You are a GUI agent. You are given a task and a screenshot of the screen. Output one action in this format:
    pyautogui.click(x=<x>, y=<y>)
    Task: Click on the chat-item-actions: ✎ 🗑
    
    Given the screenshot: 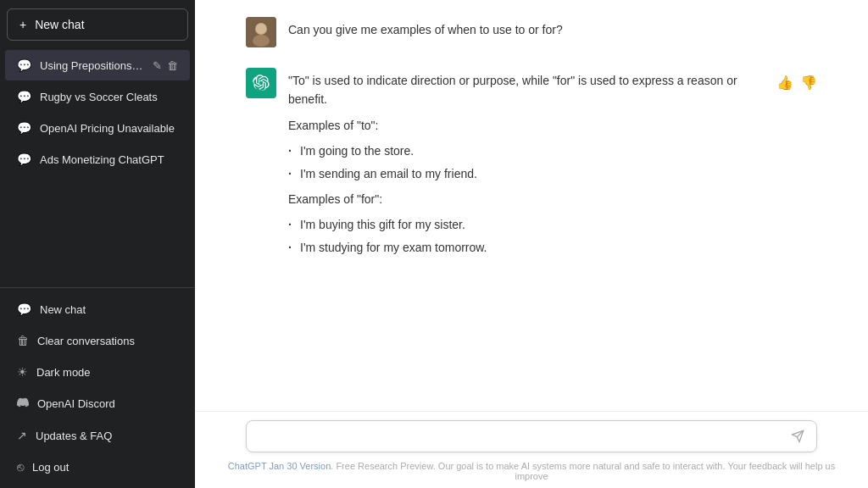 What is the action you would take?
    pyautogui.click(x=165, y=66)
    